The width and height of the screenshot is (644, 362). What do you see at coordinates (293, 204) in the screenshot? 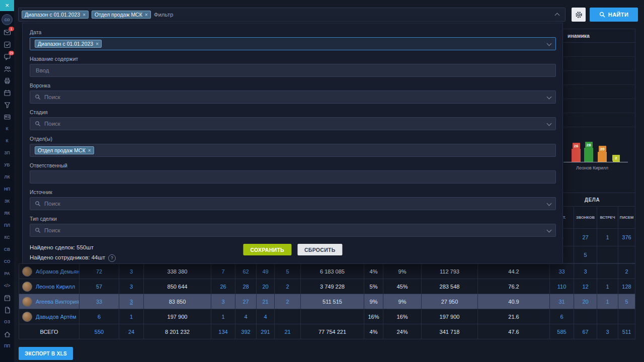
I see `source-select: Поиск` at bounding box center [293, 204].